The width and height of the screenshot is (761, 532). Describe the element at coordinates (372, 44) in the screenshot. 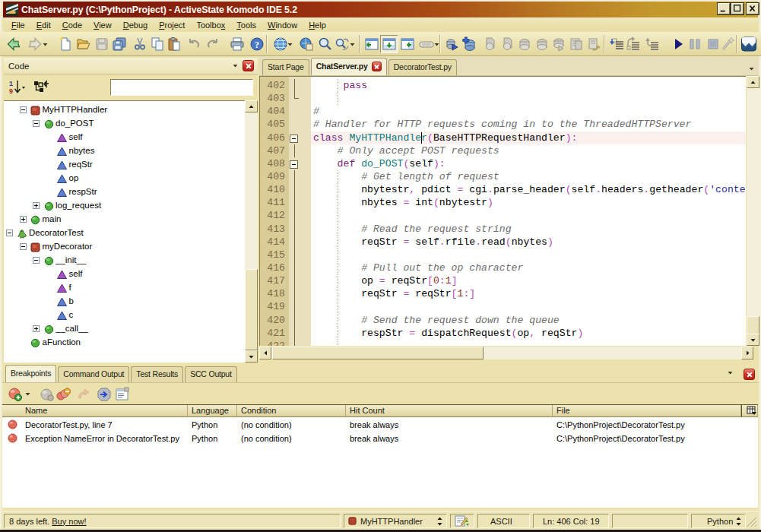

I see `toggle-left-pane-button` at that location.